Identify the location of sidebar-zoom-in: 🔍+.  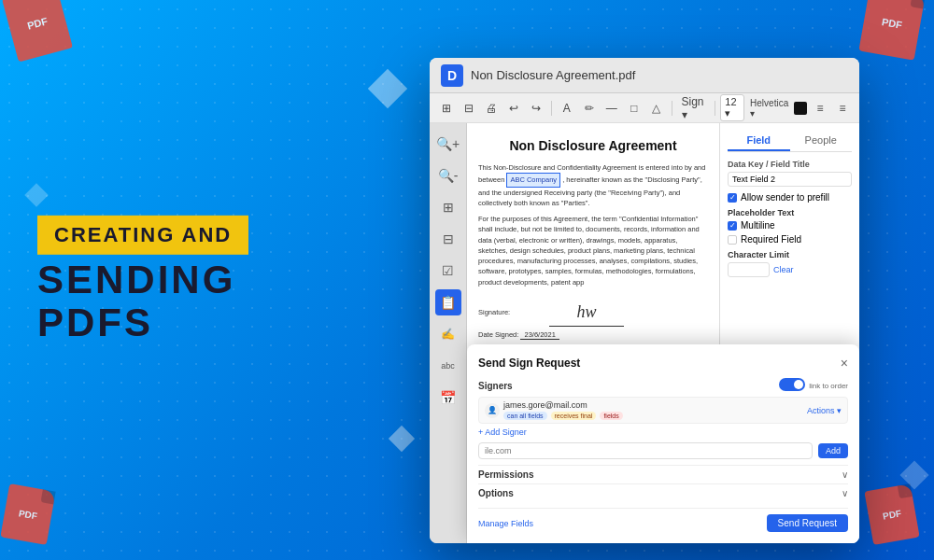
(448, 144).